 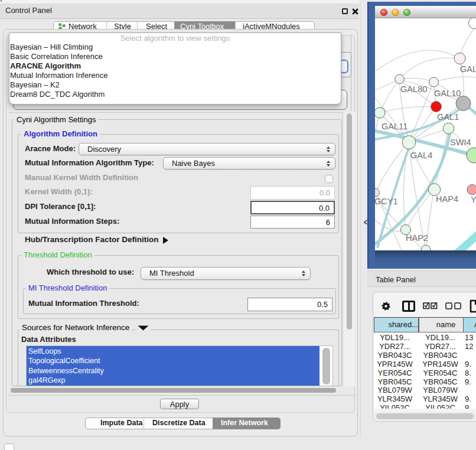 I want to click on svg-text: GAL80, so click(x=413, y=89).